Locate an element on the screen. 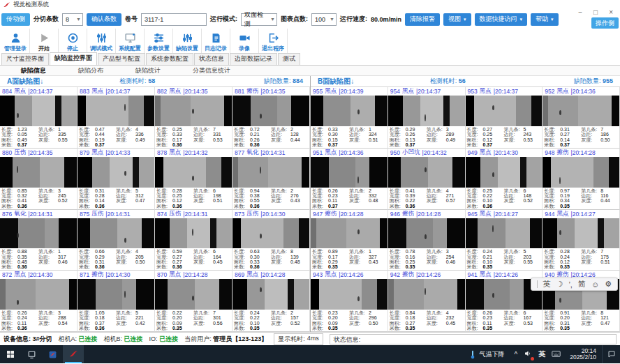 The width and height of the screenshot is (620, 364). touch-keyboard-button is located at coordinates (556, 354).